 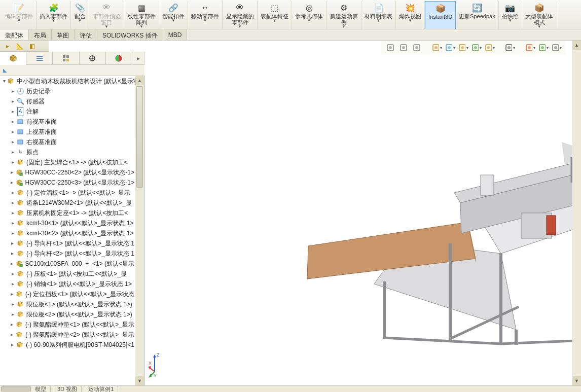 What do you see at coordinates (490, 48) in the screenshot?
I see `view-cube-icon` at bounding box center [490, 48].